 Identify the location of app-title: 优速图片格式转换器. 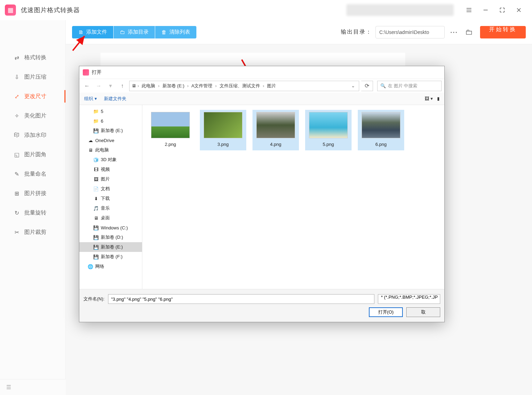
(51, 10).